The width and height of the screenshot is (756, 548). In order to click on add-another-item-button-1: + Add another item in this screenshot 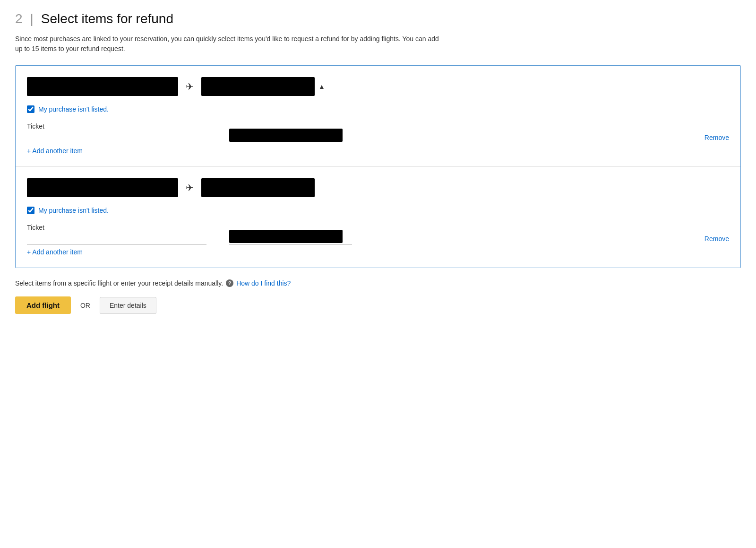, I will do `click(55, 151)`.